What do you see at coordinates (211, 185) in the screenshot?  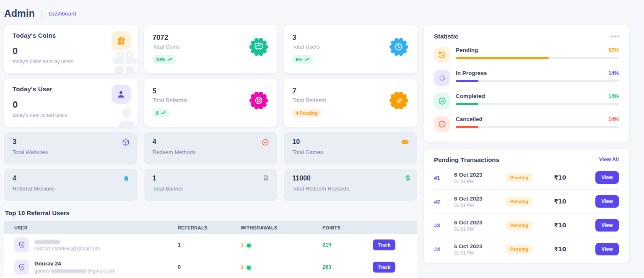 I see `card-total-banner: 1 Total Banner` at bounding box center [211, 185].